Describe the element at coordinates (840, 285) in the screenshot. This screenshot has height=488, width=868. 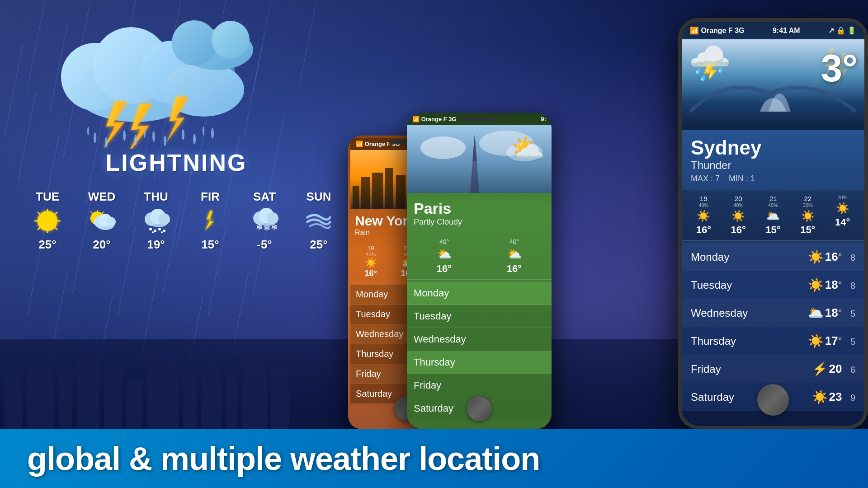
I see `sydney-day-temps-tue: 18° 8` at that location.